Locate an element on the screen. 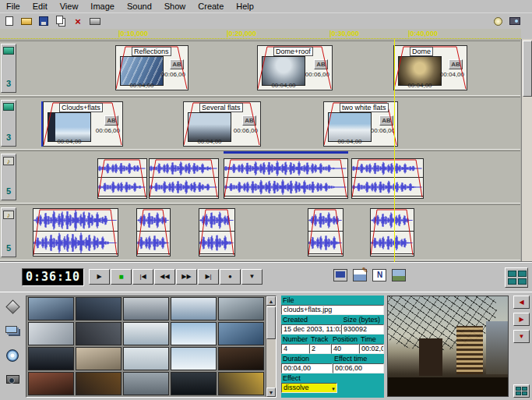 The height and width of the screenshot is (400, 532). camera-button is located at coordinates (12, 379).